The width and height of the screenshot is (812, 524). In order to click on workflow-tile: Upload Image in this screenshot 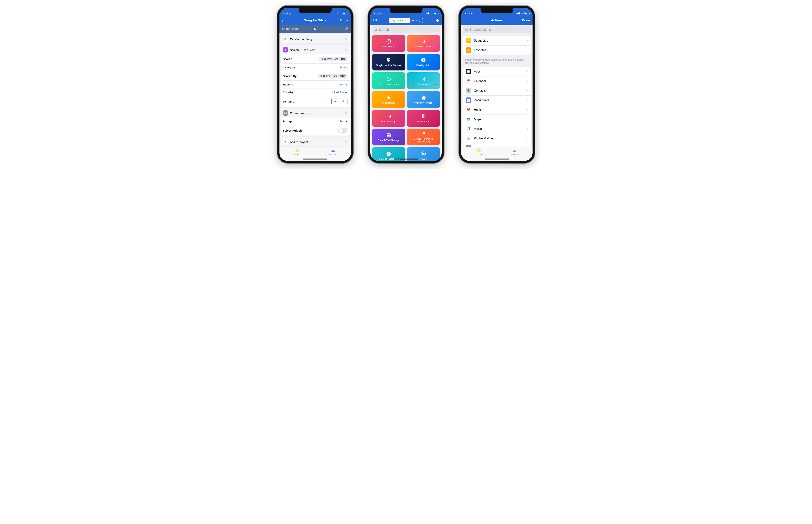, I will do `click(389, 118)`.